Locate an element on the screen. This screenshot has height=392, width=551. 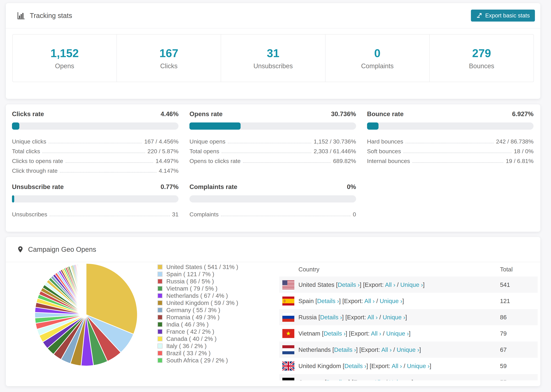
legend-item-france: France ( 42 / 2% ) is located at coordinates (198, 332).